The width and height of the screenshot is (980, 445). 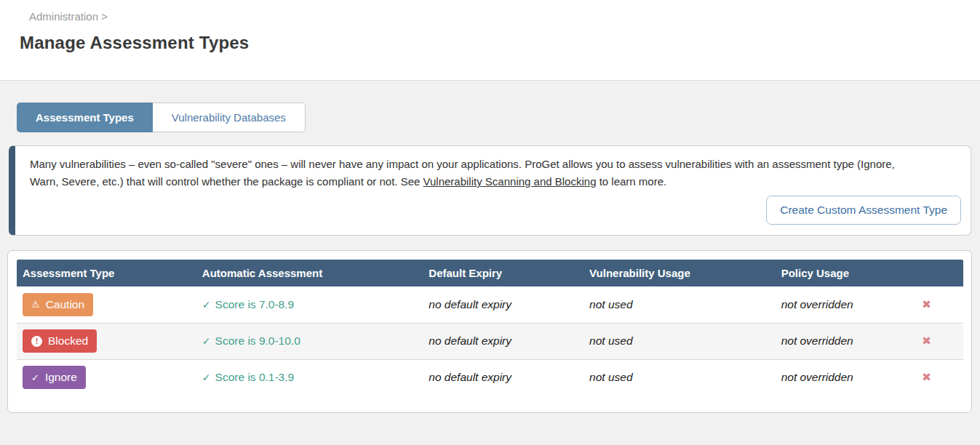 I want to click on table-row: ⚠ Caution ✓ Score is 7.0-8.9 no default …, so click(x=490, y=305).